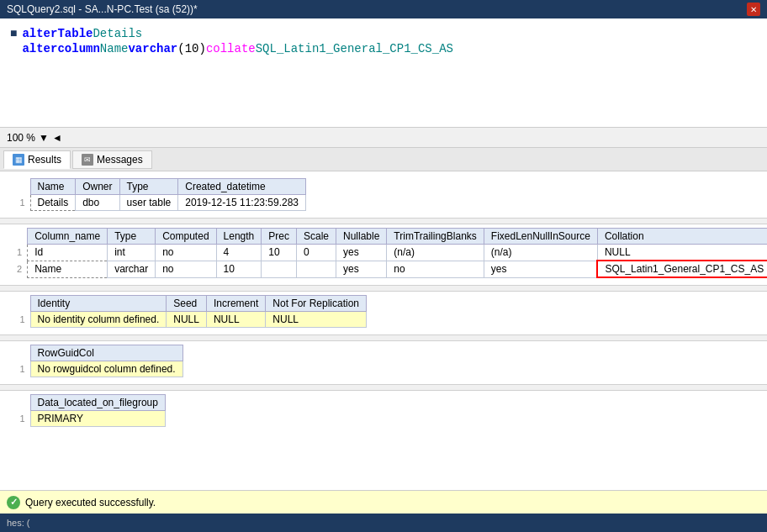 This screenshot has height=532, width=767. Describe the element at coordinates (389, 253) in the screenshot. I see `table-row: 1 Id int no 4 10 0 yes (n/a) (n/a) NULL` at that location.